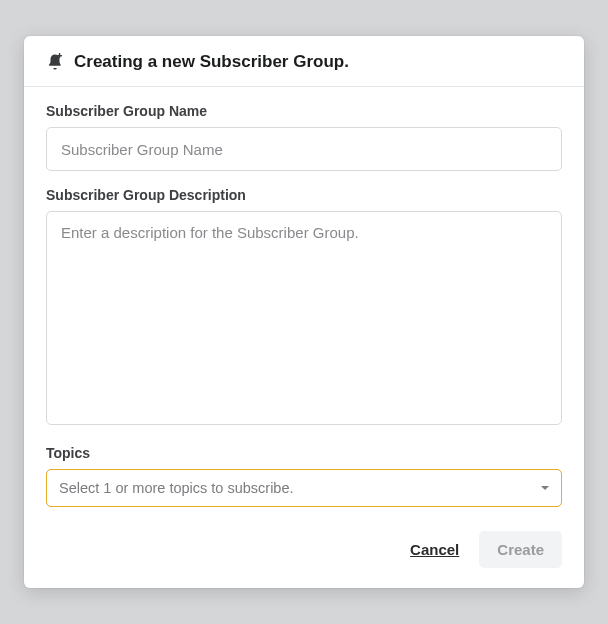 Image resolution: width=608 pixels, height=624 pixels. What do you see at coordinates (55, 62) in the screenshot?
I see `bell-plus-icon` at bounding box center [55, 62].